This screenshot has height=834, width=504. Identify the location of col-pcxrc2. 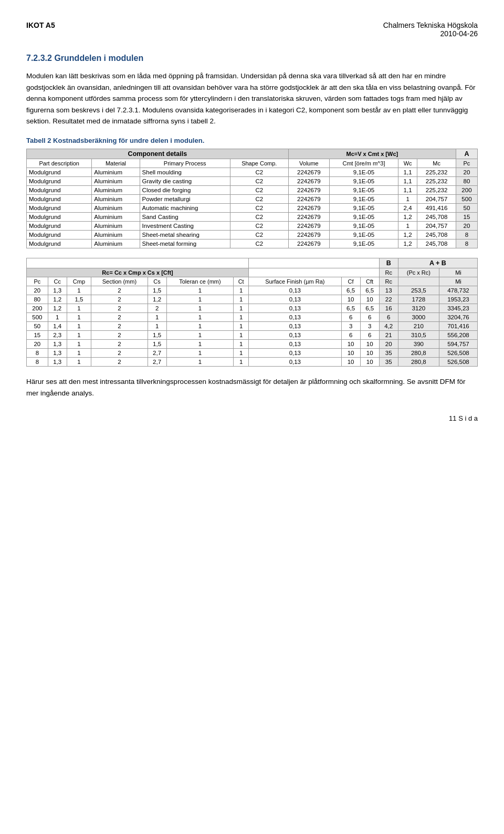
(418, 282).